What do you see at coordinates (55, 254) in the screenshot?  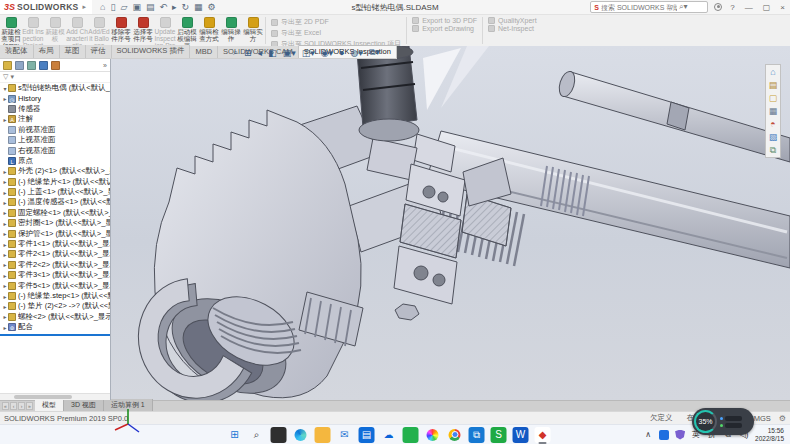 I see `tree-item: ▸ 零件2<1> (默认<<默认>_显示状态` at bounding box center [55, 254].